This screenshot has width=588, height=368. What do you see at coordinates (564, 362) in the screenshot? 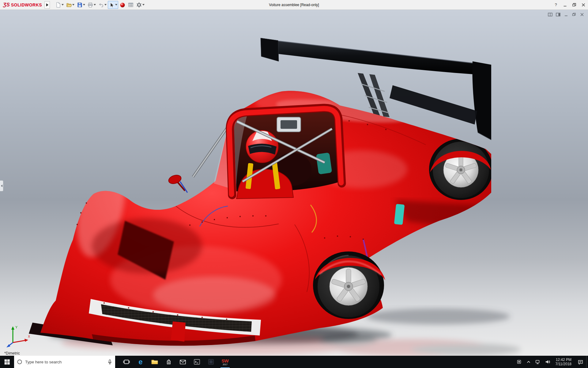
I see `taskbar-clock: 12:42 PM 7/11/2018` at bounding box center [564, 362].